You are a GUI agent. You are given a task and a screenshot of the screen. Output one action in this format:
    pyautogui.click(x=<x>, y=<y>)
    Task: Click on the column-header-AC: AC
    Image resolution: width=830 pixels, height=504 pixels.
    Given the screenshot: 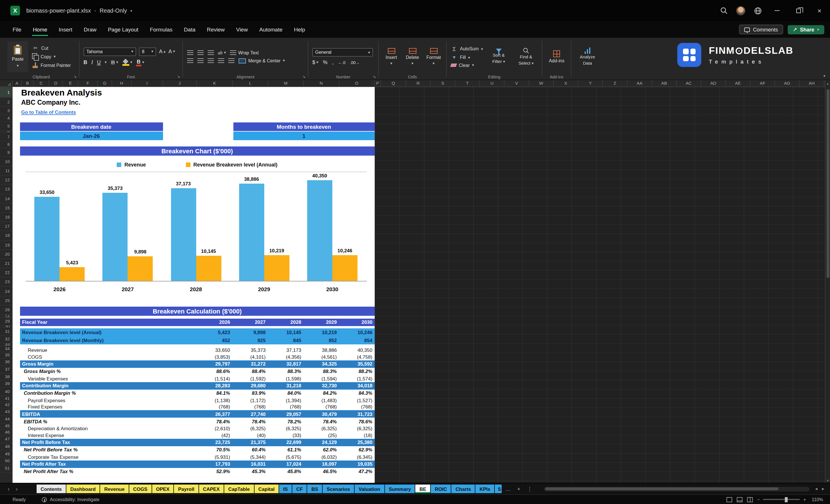 What is the action you would take?
    pyautogui.click(x=689, y=83)
    